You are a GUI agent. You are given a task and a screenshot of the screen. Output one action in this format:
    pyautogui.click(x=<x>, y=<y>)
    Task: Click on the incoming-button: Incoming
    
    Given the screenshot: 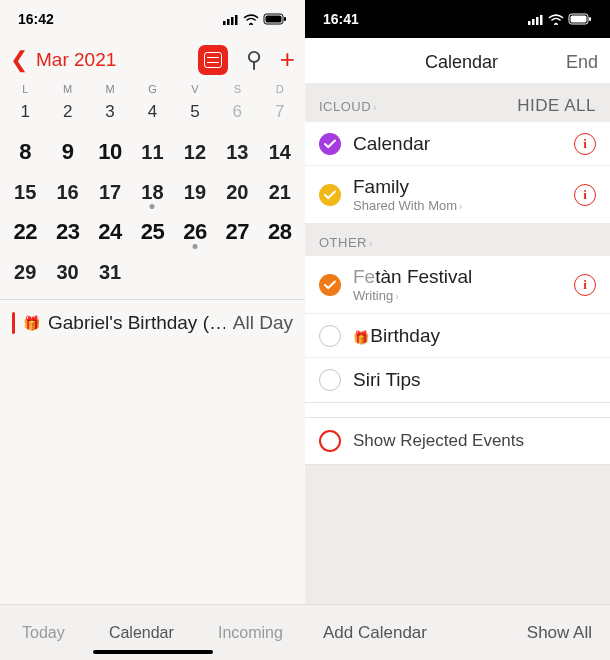 What is the action you would take?
    pyautogui.click(x=250, y=633)
    